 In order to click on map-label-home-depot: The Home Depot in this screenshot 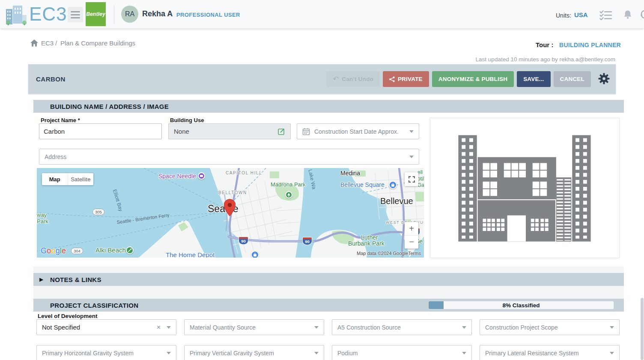, I will do `click(190, 255)`.